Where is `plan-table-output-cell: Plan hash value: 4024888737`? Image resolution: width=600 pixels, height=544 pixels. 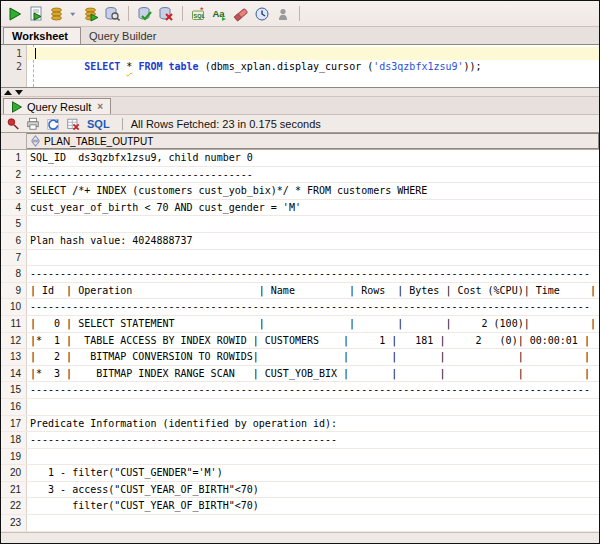 plan-table-output-cell: Plan hash value: 4024888737 is located at coordinates (313, 241).